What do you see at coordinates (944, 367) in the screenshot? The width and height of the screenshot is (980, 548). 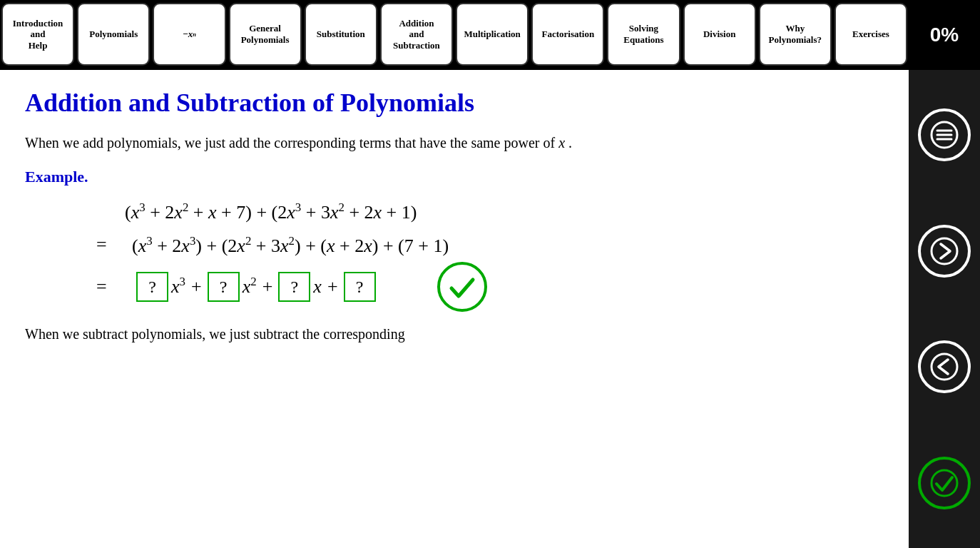 I see `prev-button` at bounding box center [944, 367].